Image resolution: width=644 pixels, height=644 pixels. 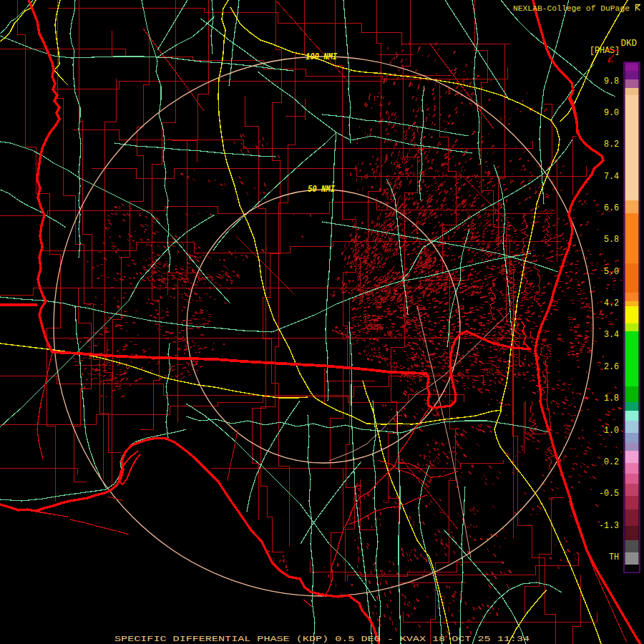 What do you see at coordinates (322, 190) in the screenshot?
I see `svg-text: 50 NMI` at bounding box center [322, 190].